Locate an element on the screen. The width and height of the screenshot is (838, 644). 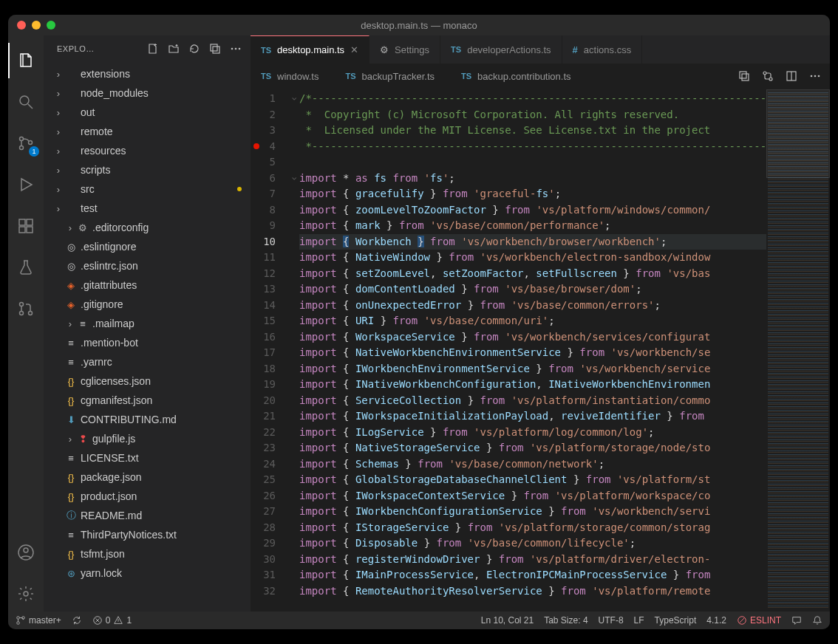
git-pr-icon is located at coordinates (26, 309).